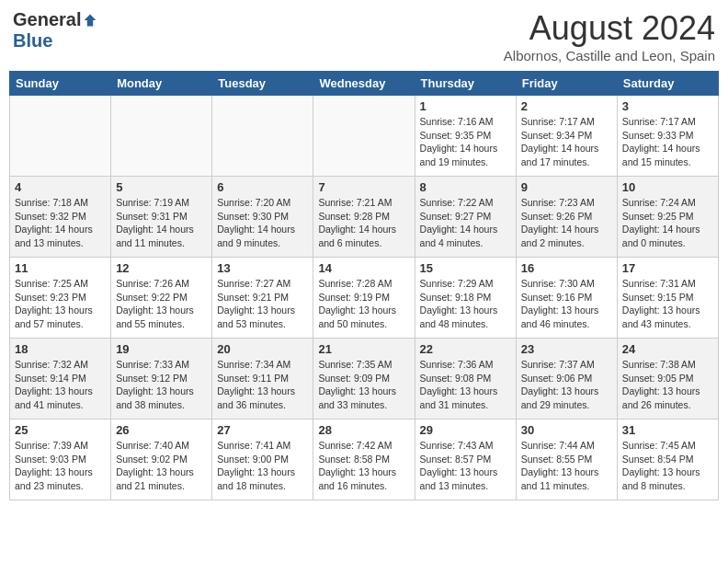 This screenshot has width=728, height=563. I want to click on day-number: 18, so click(61, 350).